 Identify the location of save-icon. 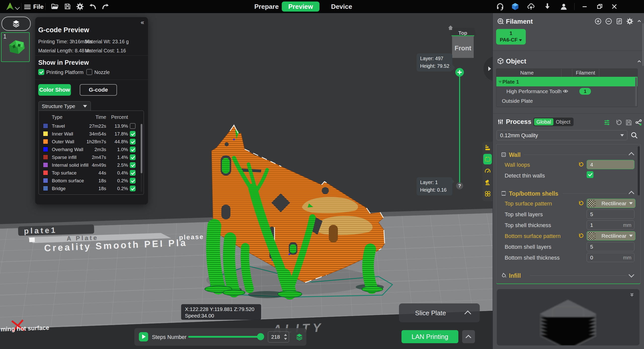
(67, 7).